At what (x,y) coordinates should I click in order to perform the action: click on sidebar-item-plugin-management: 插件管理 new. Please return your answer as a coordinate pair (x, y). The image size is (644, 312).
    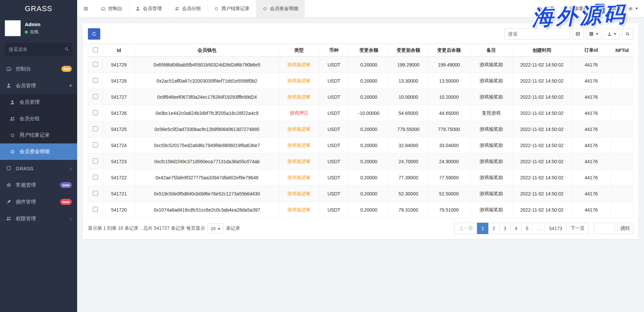
    Looking at the image, I should click on (39, 202).